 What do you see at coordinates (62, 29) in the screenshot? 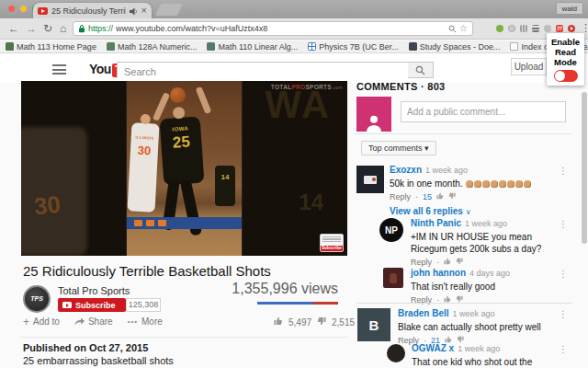
I see `home-icon: ⌂` at bounding box center [62, 29].